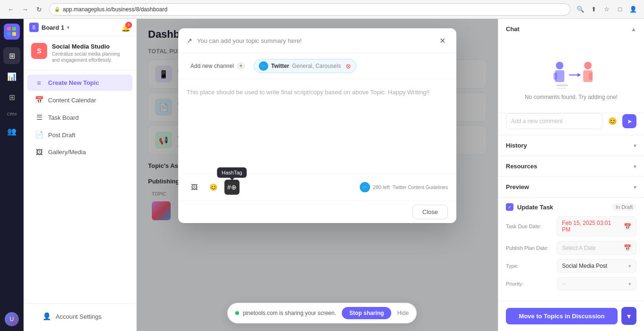  I want to click on url-text: app.manageplus.io/business/8/dashboard, so click(115, 9).